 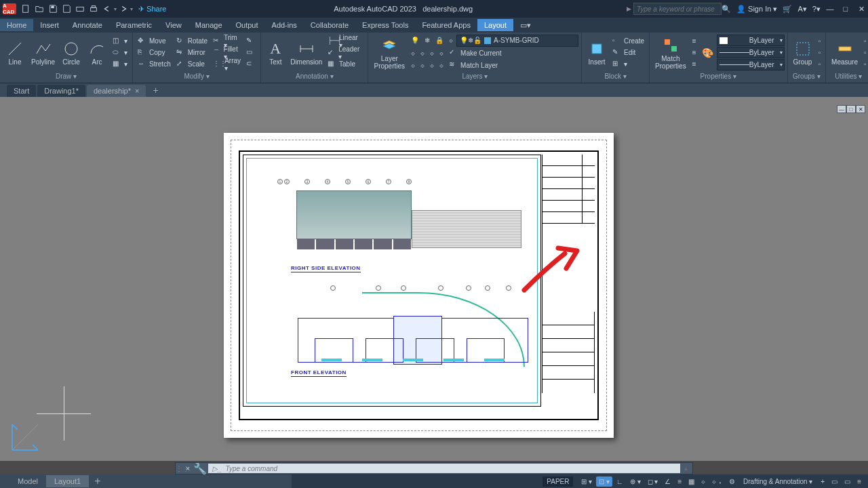 What do you see at coordinates (671, 53) in the screenshot?
I see `match-properties-button: Match Properties` at bounding box center [671, 53].